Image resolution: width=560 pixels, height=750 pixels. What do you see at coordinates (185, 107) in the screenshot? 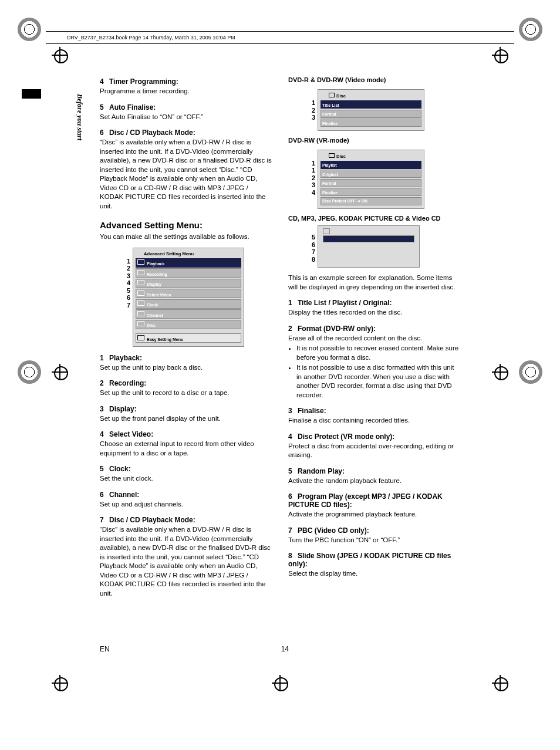
I see `heading-auto-finalise: 5Auto Finalise:` at bounding box center [185, 107].